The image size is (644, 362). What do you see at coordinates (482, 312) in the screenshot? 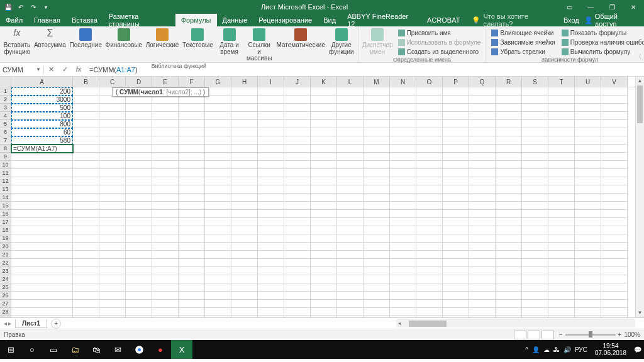
I see `cell-Q28` at bounding box center [482, 312].